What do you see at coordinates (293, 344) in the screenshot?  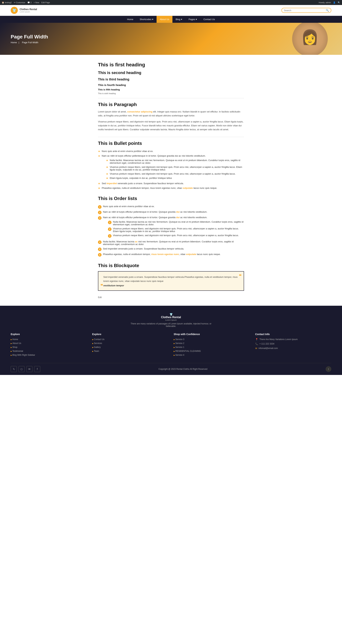 I see `contact-phone: 📞 + 111 222 3334` at bounding box center [293, 344].